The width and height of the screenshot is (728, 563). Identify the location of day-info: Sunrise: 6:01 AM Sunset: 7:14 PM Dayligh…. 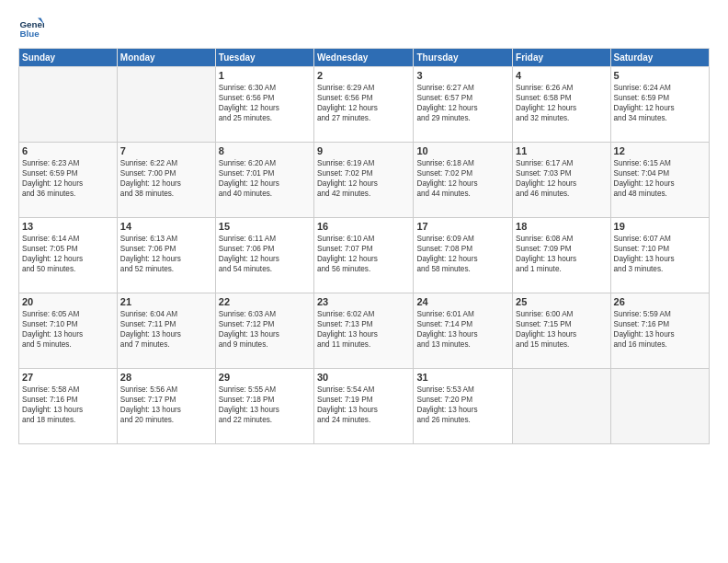
(463, 329).